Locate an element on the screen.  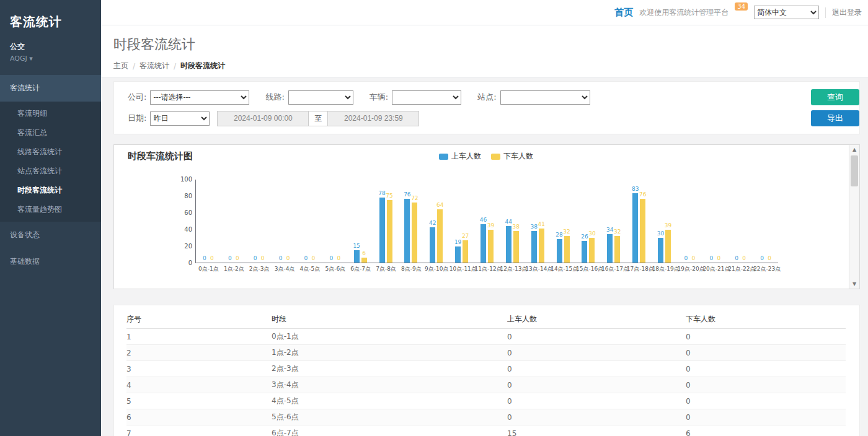
table-cell: 6点-7点 is located at coordinates (389, 432).